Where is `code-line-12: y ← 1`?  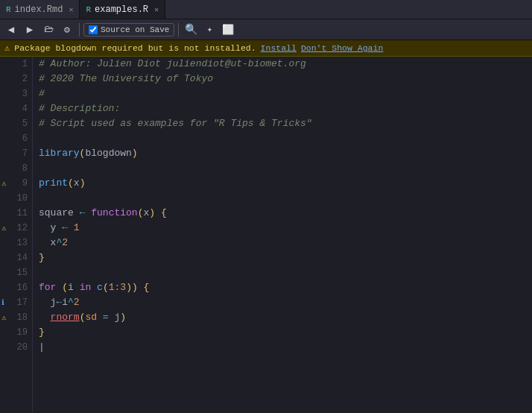
code-line-12: y ← 1 is located at coordinates (285, 228).